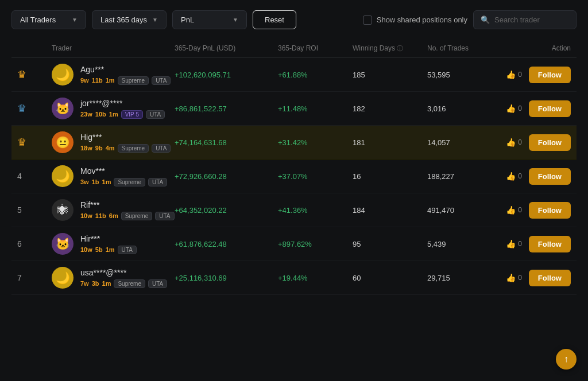  I want to click on rank-number: 4, so click(20, 176).